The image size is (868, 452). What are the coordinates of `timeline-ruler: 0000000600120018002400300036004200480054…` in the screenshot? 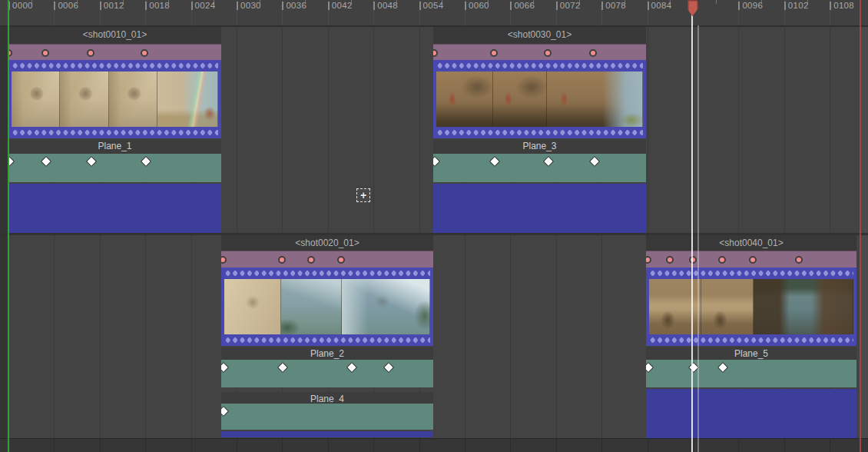 It's located at (434, 12).